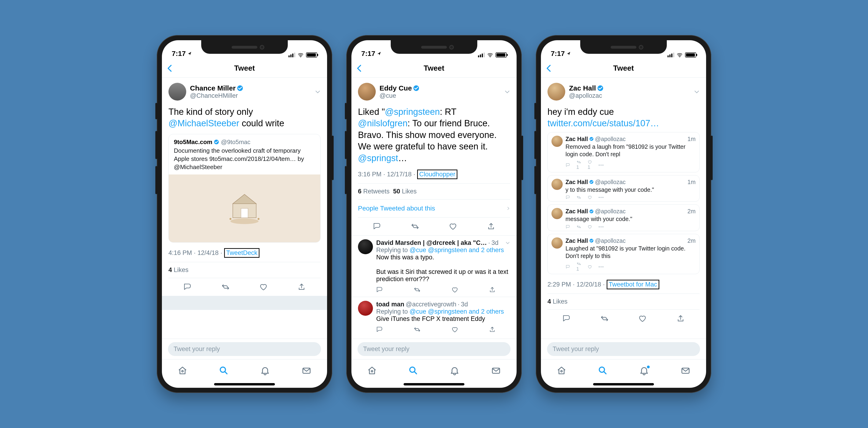  What do you see at coordinates (242, 253) in the screenshot?
I see `tweet-source: TweetDeck` at bounding box center [242, 253].